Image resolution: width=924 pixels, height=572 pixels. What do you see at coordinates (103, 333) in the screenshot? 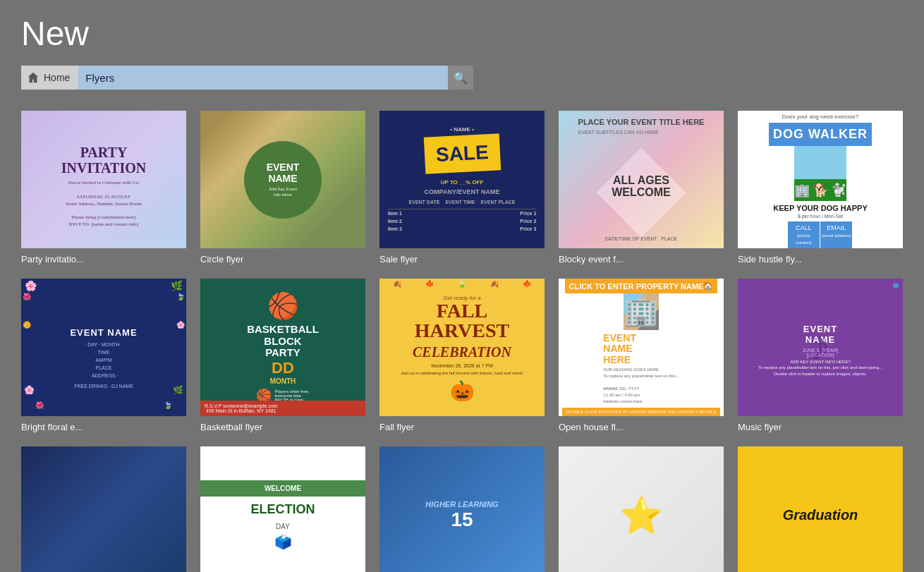
I see `floral-title: EVENT NAME` at bounding box center [103, 333].